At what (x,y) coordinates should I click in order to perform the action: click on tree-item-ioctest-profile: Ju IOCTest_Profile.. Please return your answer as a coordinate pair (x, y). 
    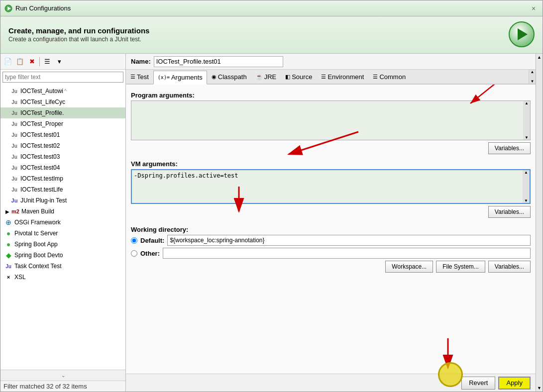
    Looking at the image, I should click on (63, 113).